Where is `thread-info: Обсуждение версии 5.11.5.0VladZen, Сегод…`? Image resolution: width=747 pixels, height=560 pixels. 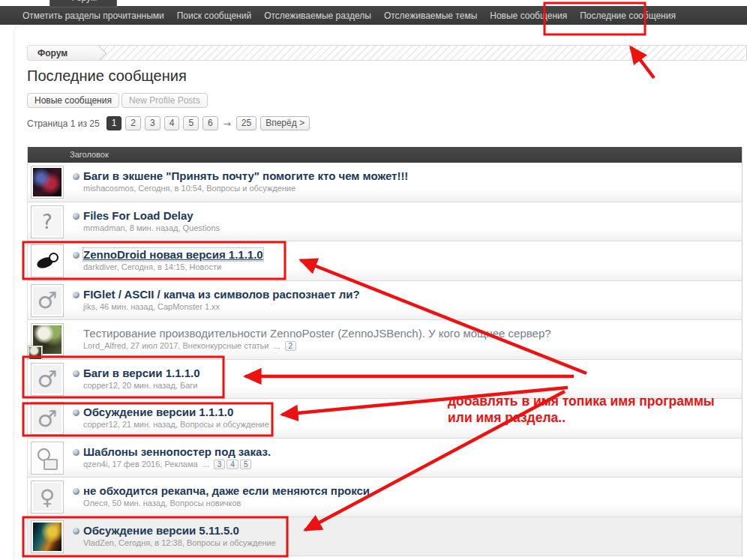 thread-info: Обсуждение версии 5.11.5.0VladZen, Сегод… is located at coordinates (407, 532).